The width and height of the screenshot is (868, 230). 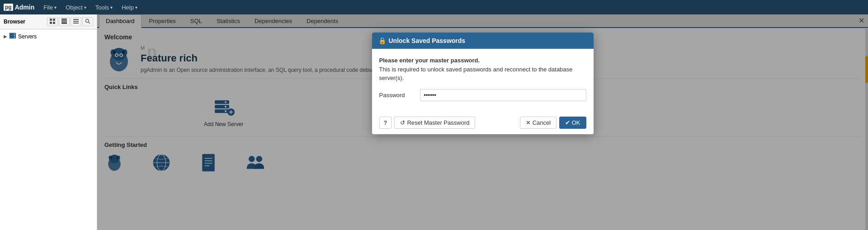 What do you see at coordinates (14, 22) in the screenshot?
I see `sidebar-title: Browser` at bounding box center [14, 22].